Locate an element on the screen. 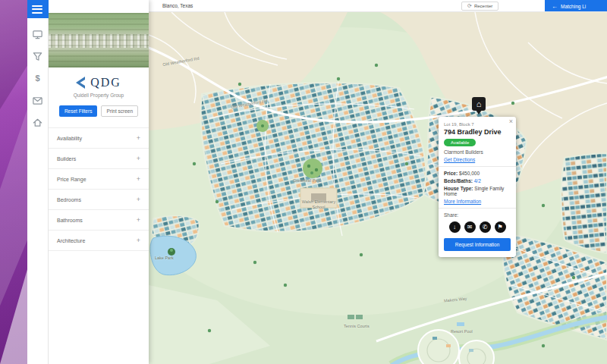 This screenshot has width=607, height=364. recenter-label: Recenter is located at coordinates (483, 6).